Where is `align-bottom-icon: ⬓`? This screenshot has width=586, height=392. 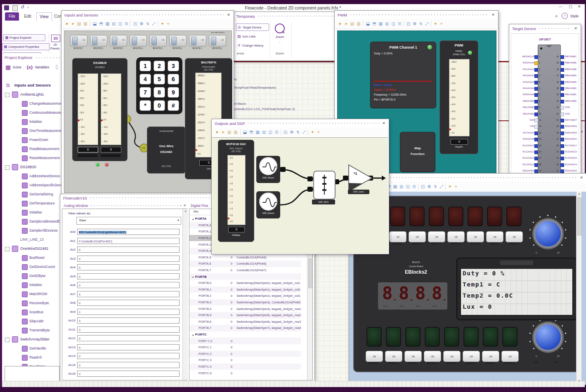 align-bottom-icon: ⬓ is located at coordinates (368, 24).